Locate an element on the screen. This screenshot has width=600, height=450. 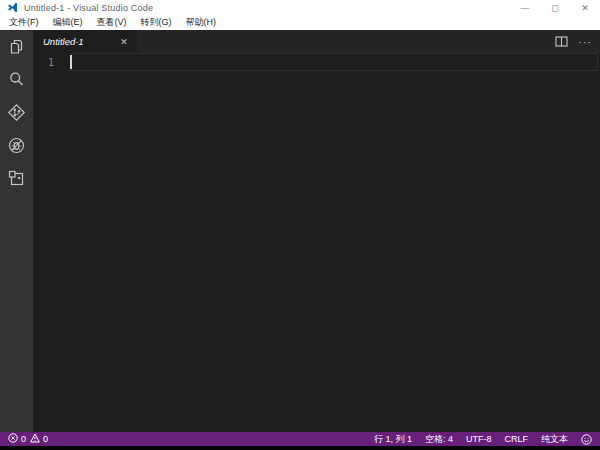
minimize-button: — is located at coordinates (525, 8).